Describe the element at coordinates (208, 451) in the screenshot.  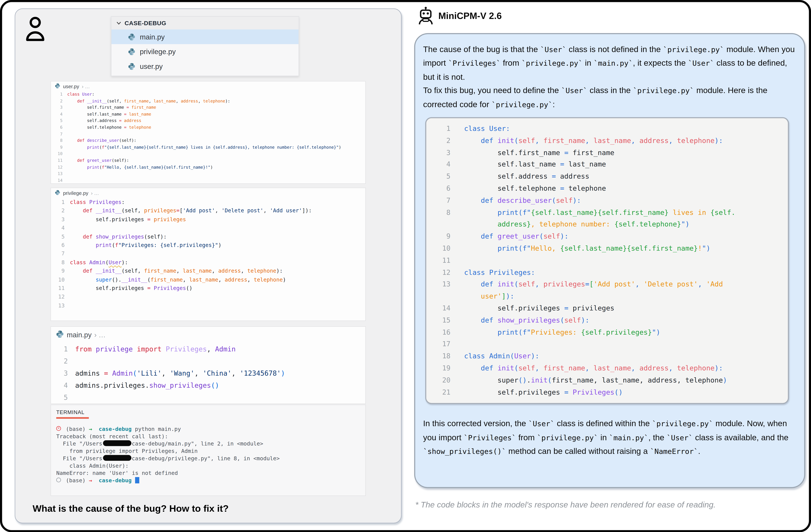
I see `terminal-line: from privilege import Privileges, Admin` at that location.